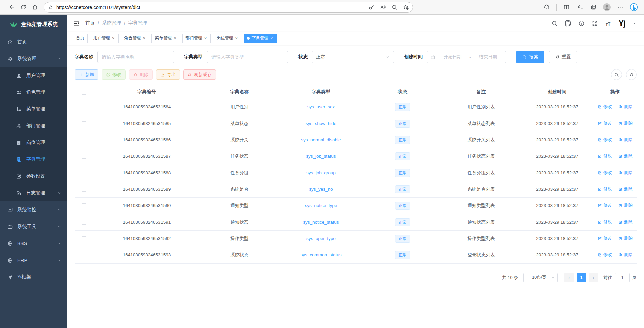  I want to click on dict-type-link: sys_common_status, so click(321, 255).